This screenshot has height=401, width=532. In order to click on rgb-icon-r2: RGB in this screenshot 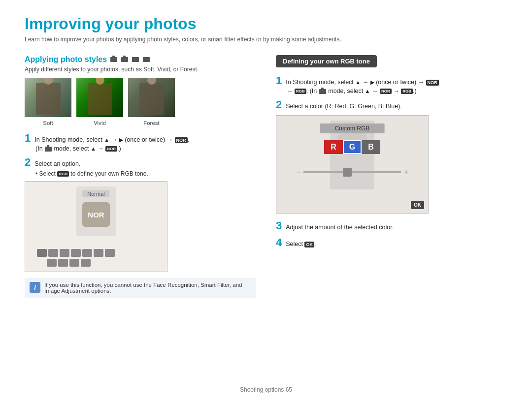, I will do `click(407, 92)`.